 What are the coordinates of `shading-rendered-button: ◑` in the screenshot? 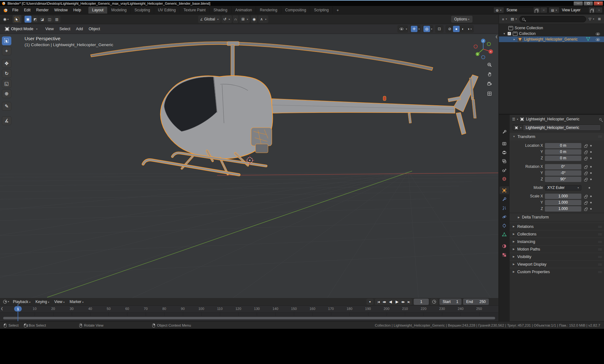 It's located at (469, 29).